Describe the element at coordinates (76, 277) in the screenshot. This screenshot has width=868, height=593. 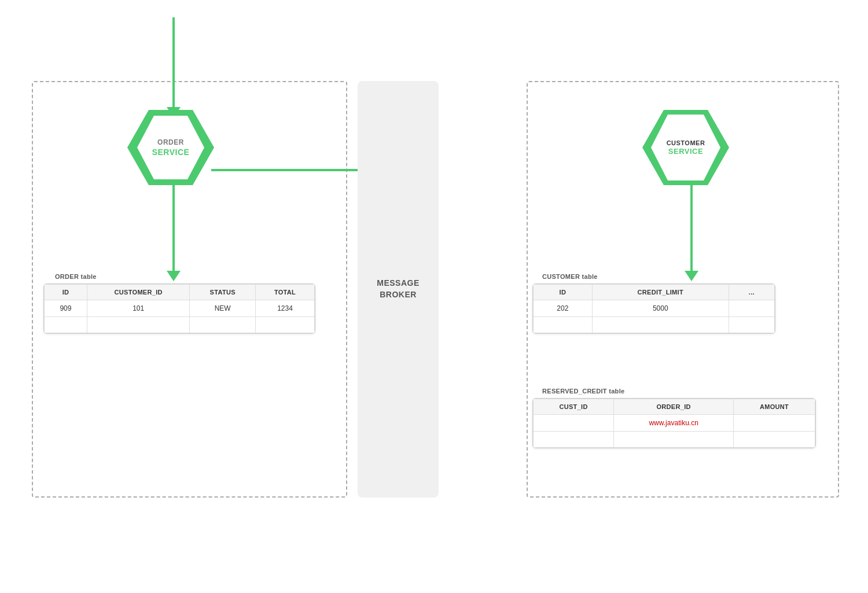
I see `order-table-label: ORDER table` at that location.